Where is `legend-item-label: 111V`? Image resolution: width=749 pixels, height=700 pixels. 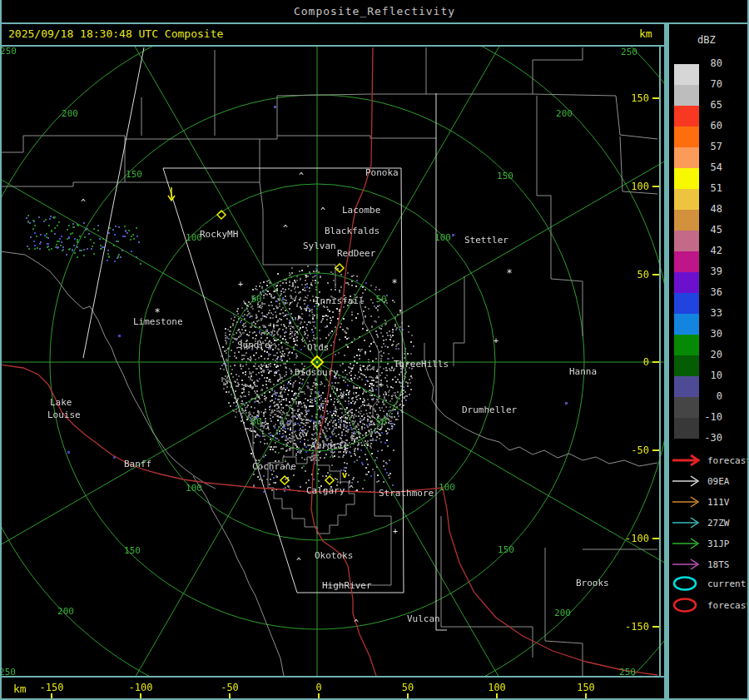 legend-item-label: 111V is located at coordinates (719, 503).